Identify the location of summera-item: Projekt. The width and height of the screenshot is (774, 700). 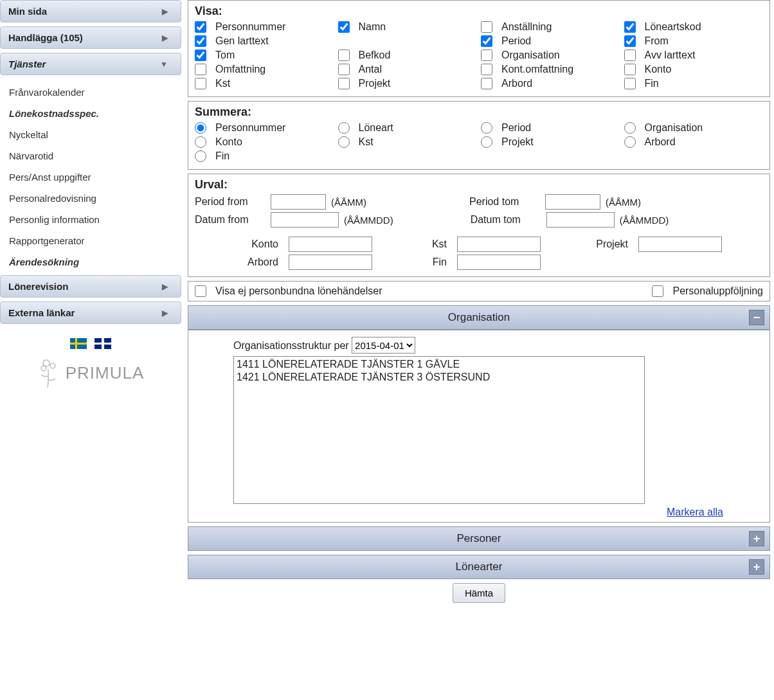
(550, 142).